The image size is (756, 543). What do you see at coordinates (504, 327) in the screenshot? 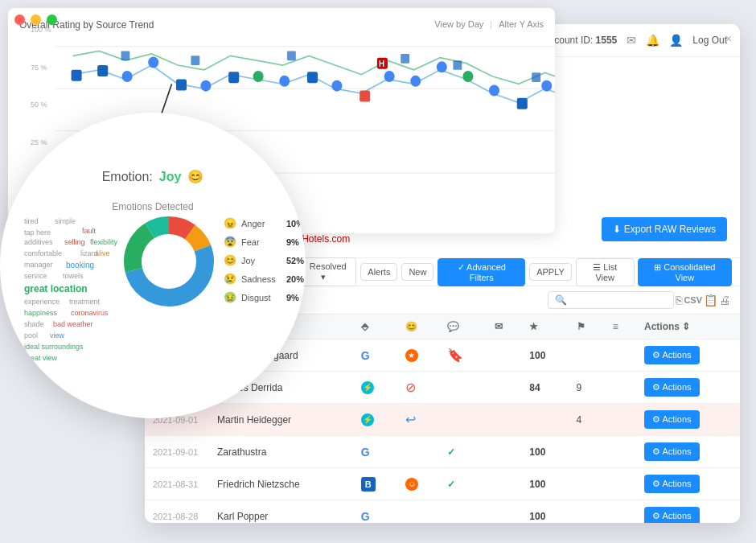
I see `col-mail: ✉` at bounding box center [504, 327].